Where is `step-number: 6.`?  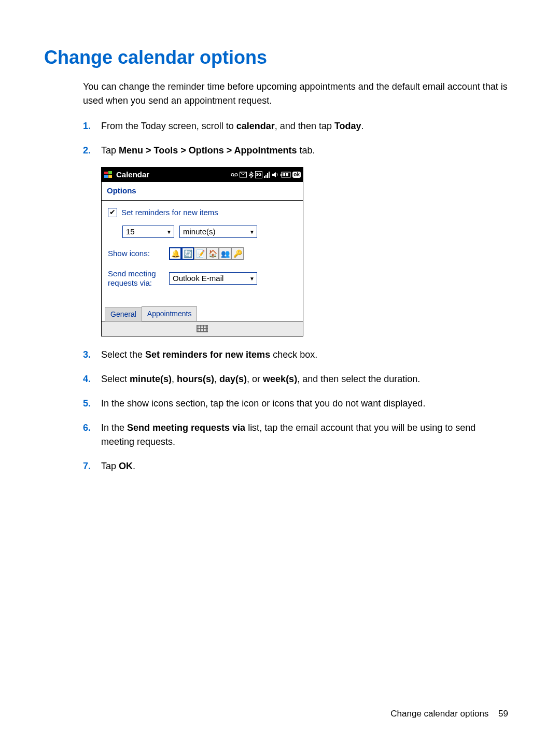 step-number: 6. is located at coordinates (87, 428).